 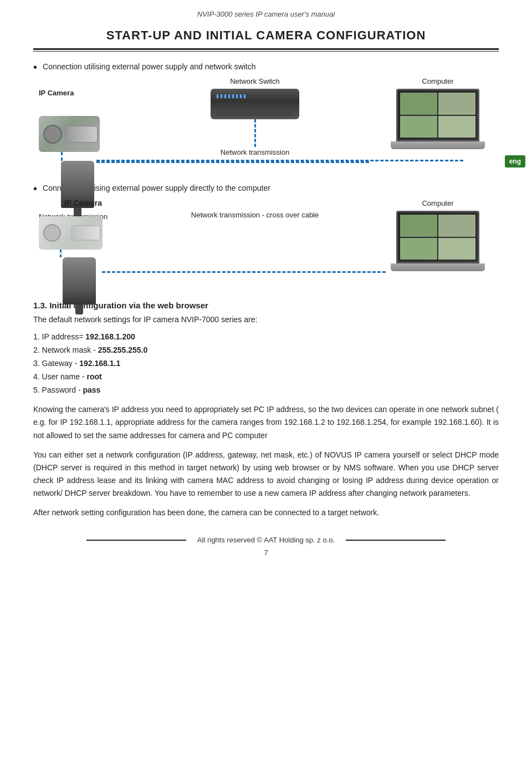 What do you see at coordinates (438, 203) in the screenshot?
I see `computer-label-2: Computer` at bounding box center [438, 203].